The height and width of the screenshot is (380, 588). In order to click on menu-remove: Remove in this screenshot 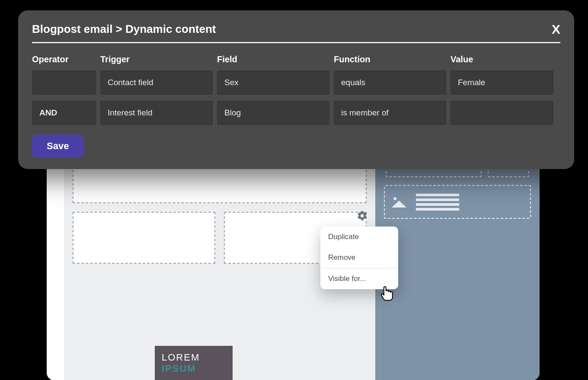, I will do `click(359, 258)`.